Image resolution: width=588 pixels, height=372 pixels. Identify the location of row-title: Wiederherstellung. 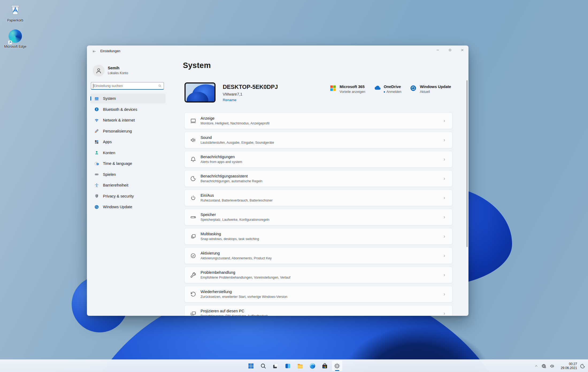
(244, 292).